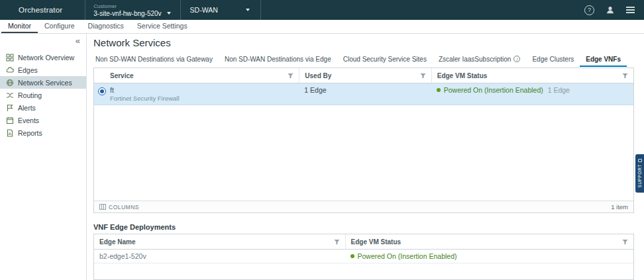 This screenshot has width=644, height=280. Describe the element at coordinates (553, 60) in the screenshot. I see `tab-edge-clusters: Edge Clusters` at that location.